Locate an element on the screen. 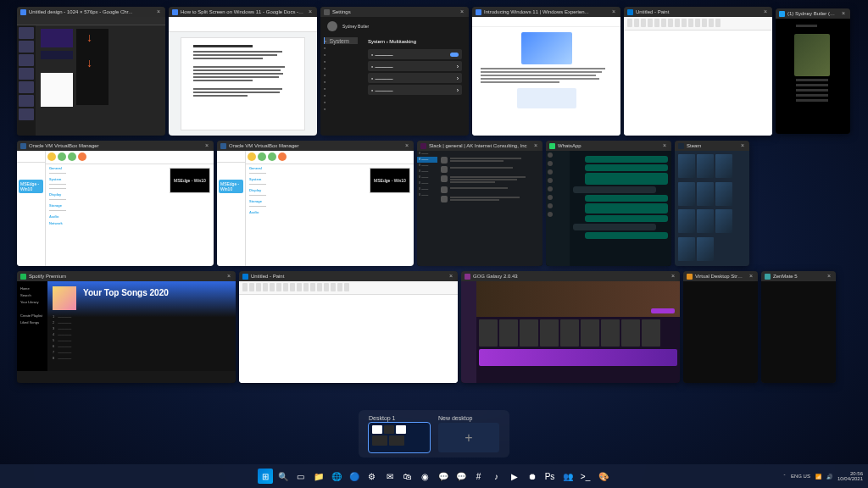  taskbar-slack-icon: # is located at coordinates (479, 476).